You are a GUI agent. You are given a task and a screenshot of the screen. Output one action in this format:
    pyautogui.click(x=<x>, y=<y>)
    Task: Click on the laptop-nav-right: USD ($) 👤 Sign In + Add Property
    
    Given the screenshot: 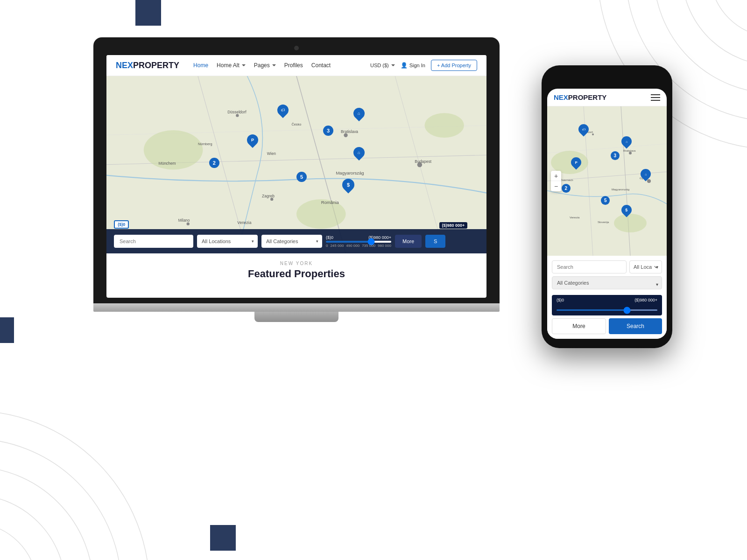 What is the action you would take?
    pyautogui.click(x=424, y=65)
    